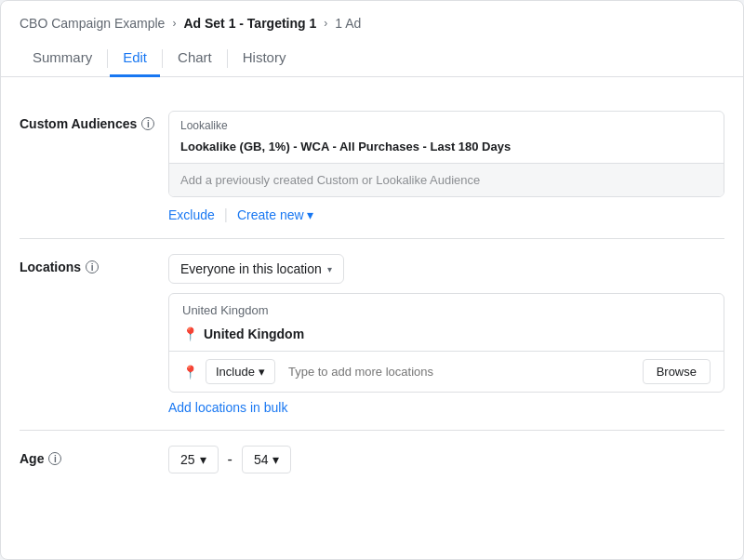 The image size is (744, 560). Describe the element at coordinates (275, 215) in the screenshot. I see `create-new-link: Create new ▾` at that location.